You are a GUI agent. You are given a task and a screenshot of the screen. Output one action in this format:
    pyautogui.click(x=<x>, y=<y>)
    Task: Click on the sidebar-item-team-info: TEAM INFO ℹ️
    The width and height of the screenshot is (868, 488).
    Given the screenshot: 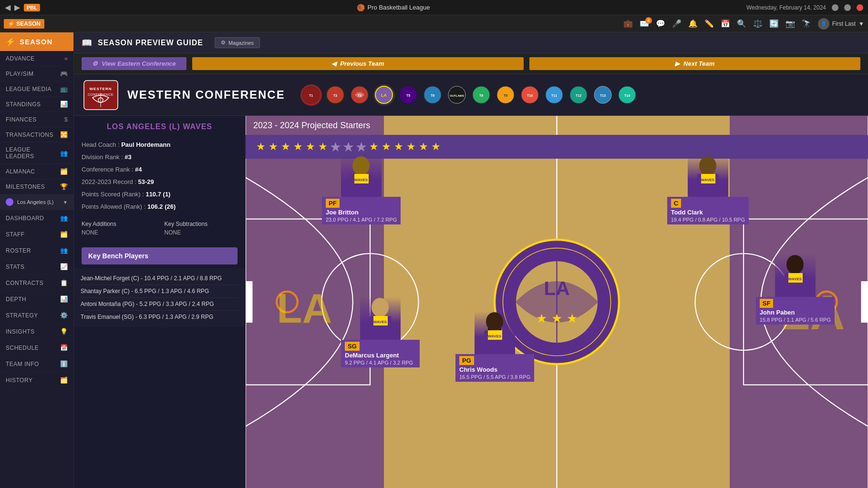 What is the action you would take?
    pyautogui.click(x=37, y=364)
    